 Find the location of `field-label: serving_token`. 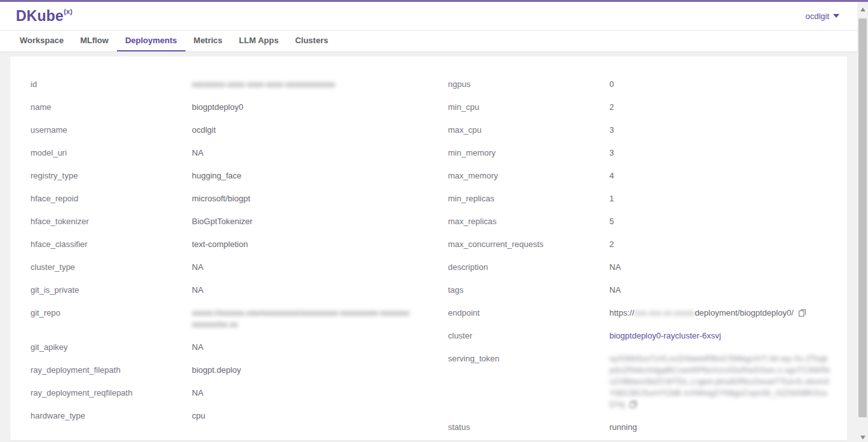

field-label: serving_token is located at coordinates (529, 382).